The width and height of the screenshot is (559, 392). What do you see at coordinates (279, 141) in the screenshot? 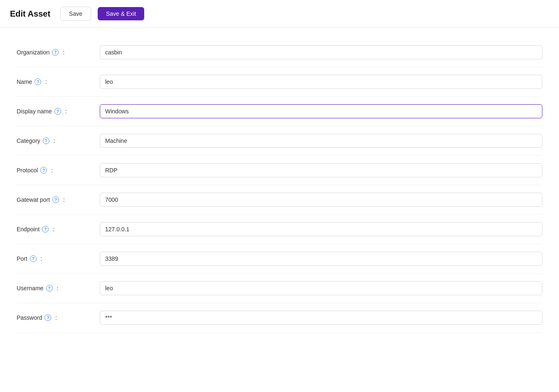
I see `form-row-category: Category ? :` at bounding box center [279, 141].